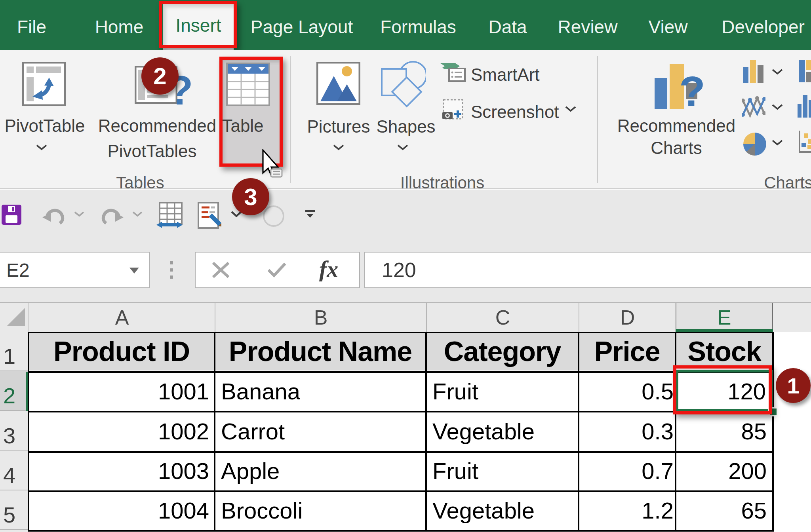  Describe the element at coordinates (502, 317) in the screenshot. I see `column-header-c: C` at that location.